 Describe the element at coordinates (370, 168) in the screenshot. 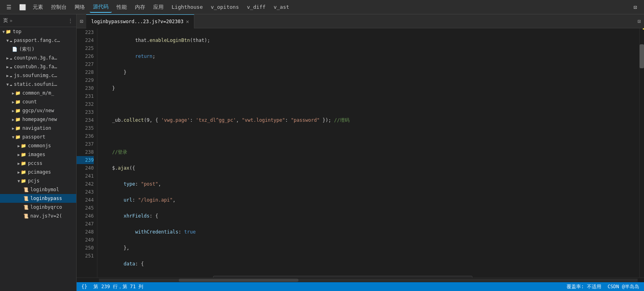

I see `code-line-231: $.ajax({` at that location.